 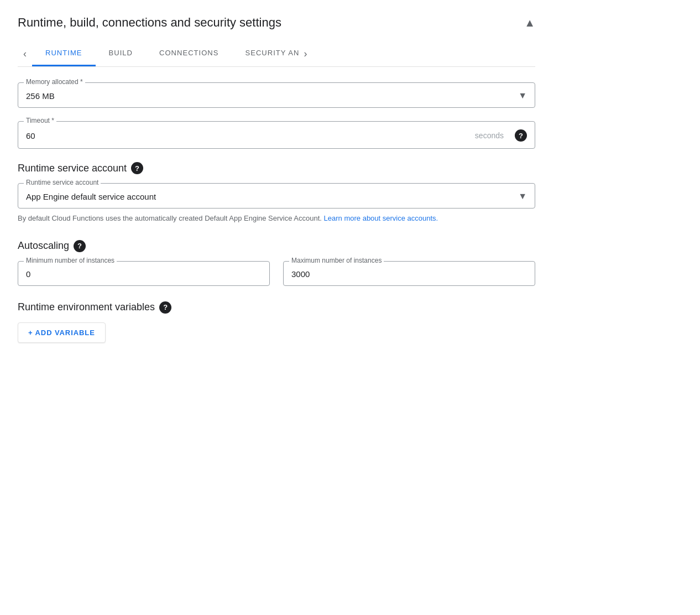 What do you see at coordinates (521, 135) in the screenshot?
I see `timeout-help-icon: ?` at bounding box center [521, 135].